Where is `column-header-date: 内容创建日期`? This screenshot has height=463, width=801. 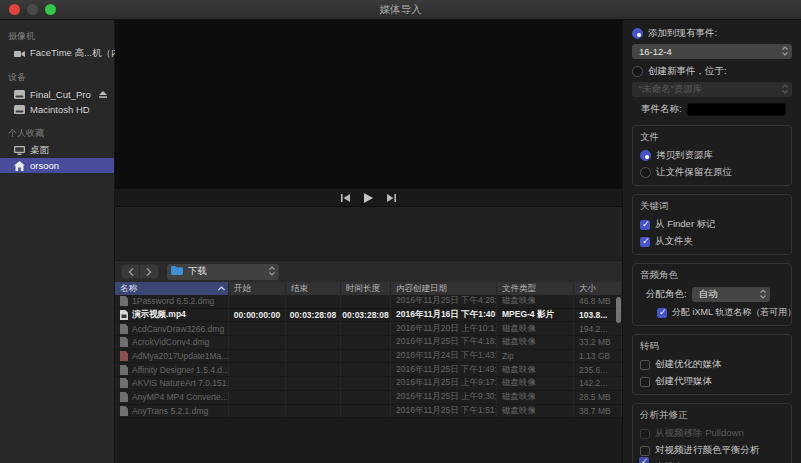 column-header-date: 内容创建日期 is located at coordinates (444, 288).